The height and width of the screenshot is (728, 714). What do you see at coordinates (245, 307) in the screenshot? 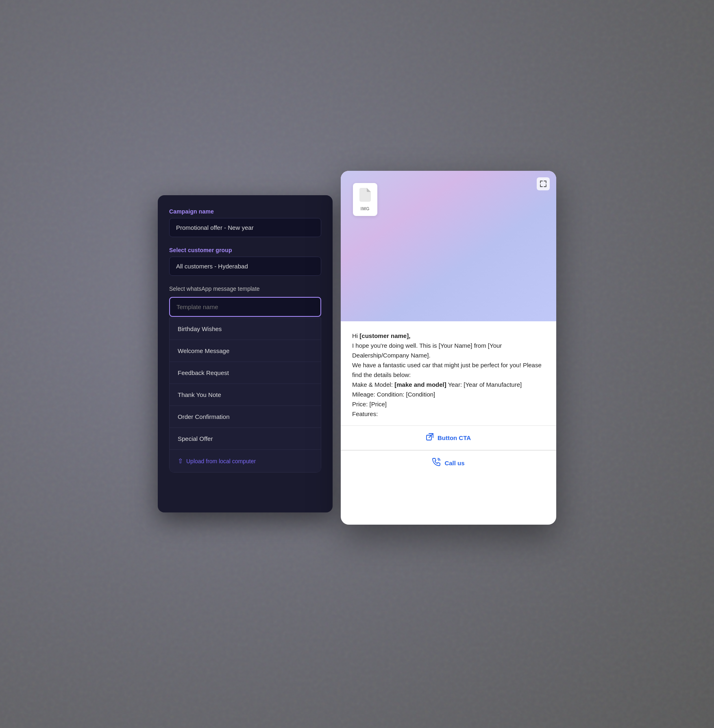
I see `template-name-input` at bounding box center [245, 307].